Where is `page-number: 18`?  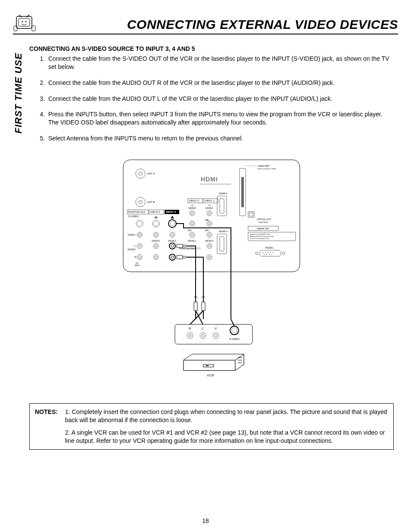
page-number: 18 is located at coordinates (206, 521).